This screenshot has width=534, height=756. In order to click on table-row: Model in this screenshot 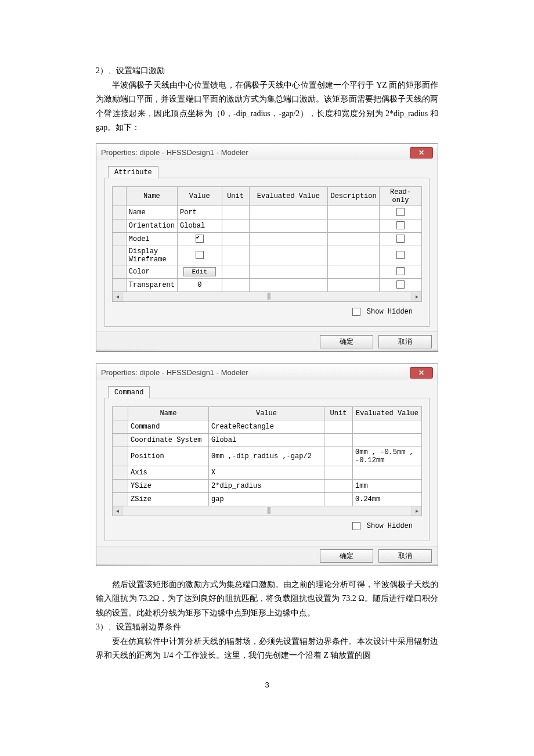, I will do `click(267, 239)`.